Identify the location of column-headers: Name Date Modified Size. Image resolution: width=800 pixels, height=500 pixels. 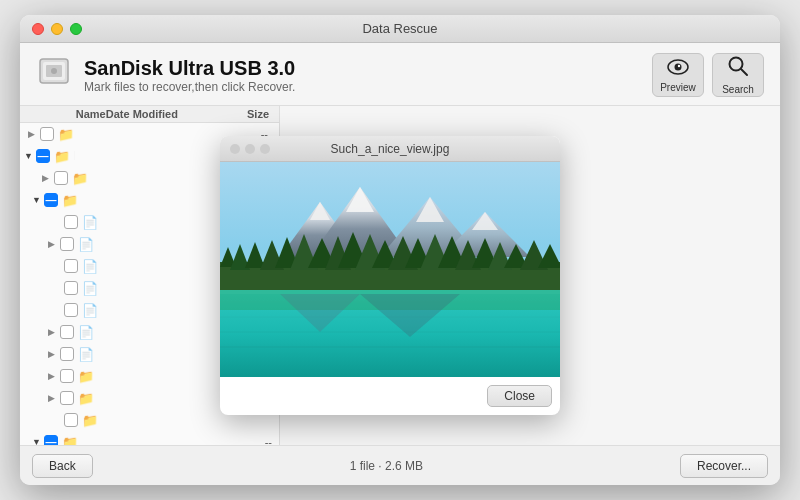
(150, 114).